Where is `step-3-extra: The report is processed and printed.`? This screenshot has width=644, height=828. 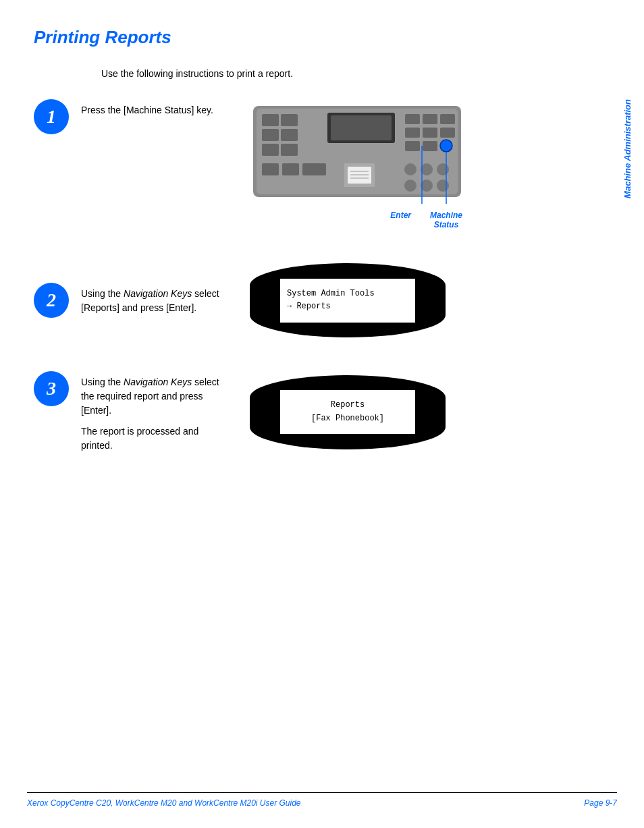 step-3-extra: The report is processed and printed. is located at coordinates (155, 439).